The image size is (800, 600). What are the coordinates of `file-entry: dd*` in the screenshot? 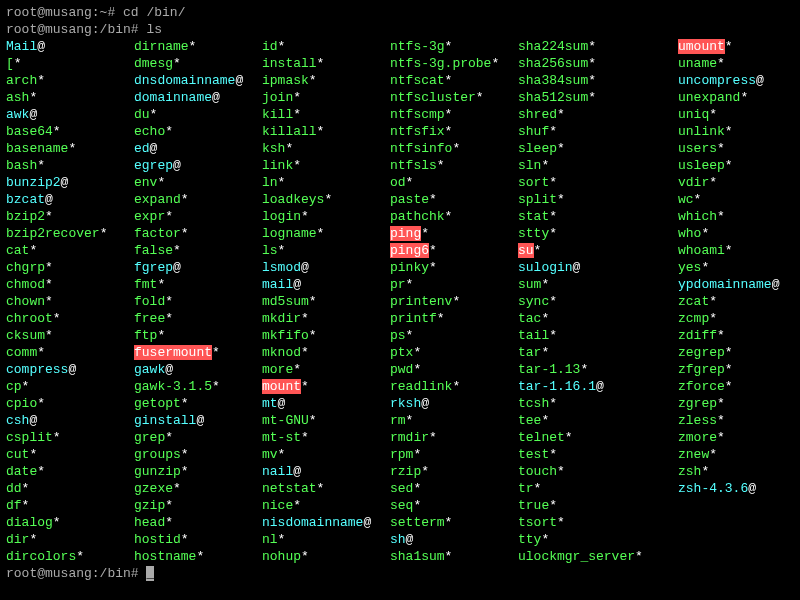 It's located at (70, 488).